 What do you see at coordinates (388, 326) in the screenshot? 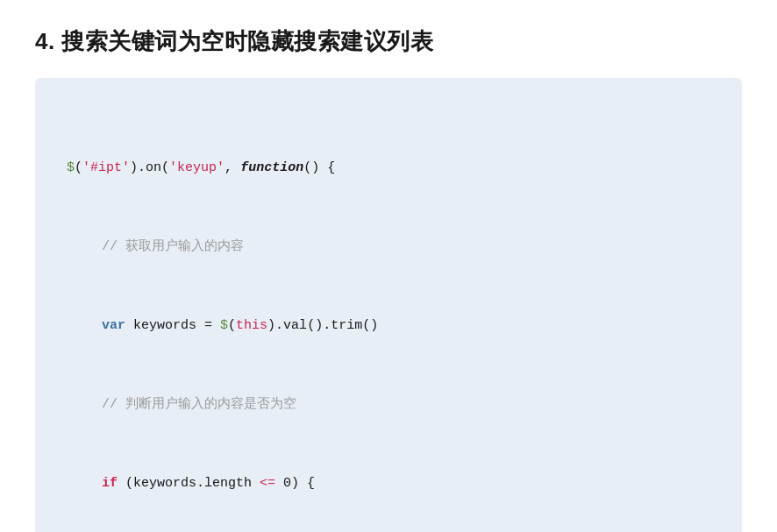
I see `code-line-3: var keywords = $(this).val().trim()` at bounding box center [388, 326].